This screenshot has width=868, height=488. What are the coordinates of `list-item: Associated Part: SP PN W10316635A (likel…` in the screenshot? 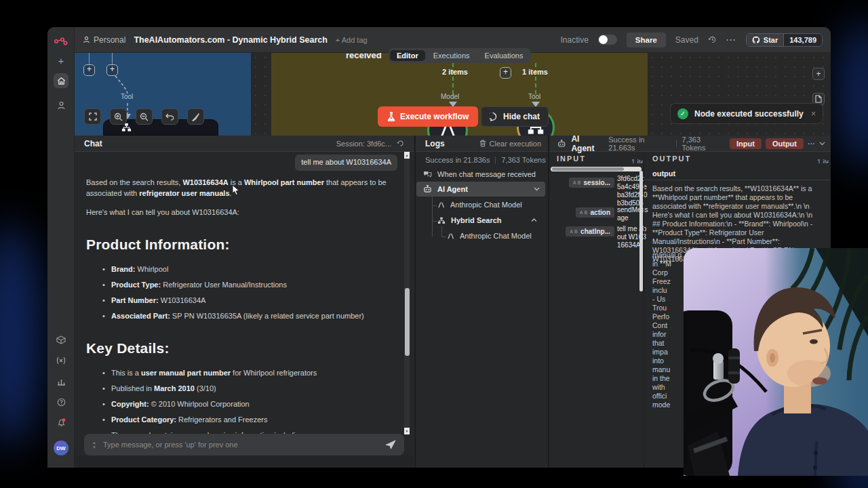 It's located at (250, 317).